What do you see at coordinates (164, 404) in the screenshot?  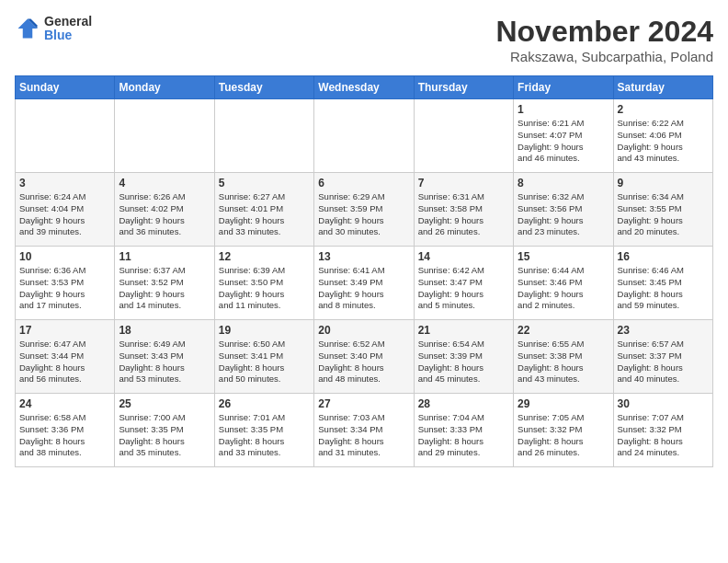 I see `day-number: 25` at bounding box center [164, 404].